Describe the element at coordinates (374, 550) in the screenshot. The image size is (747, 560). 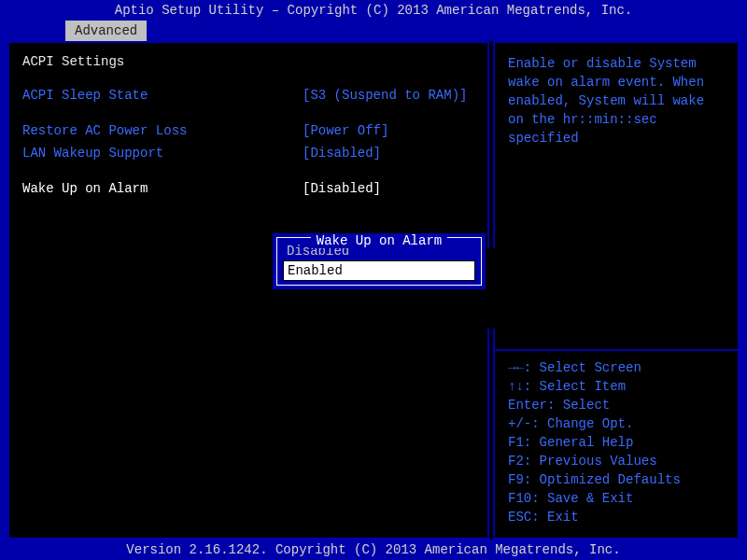
I see `footer-bar: Version 2.16.1242. Copyright (C) 2013 Am…` at that location.